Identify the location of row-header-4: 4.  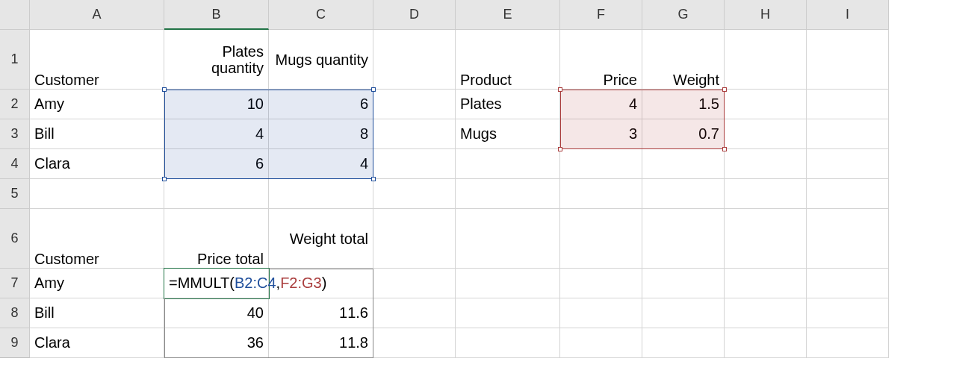
(15, 164).